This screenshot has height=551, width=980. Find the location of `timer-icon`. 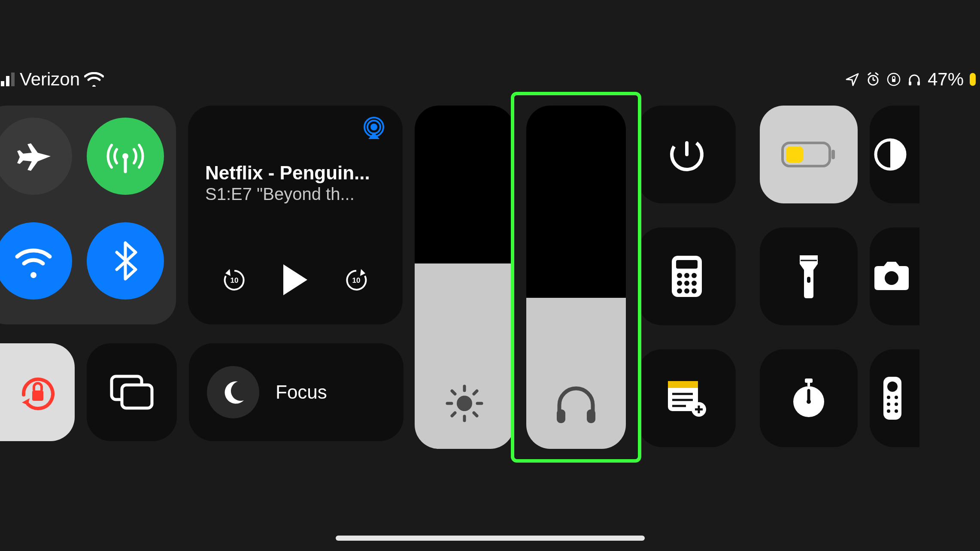

timer-icon is located at coordinates (687, 154).